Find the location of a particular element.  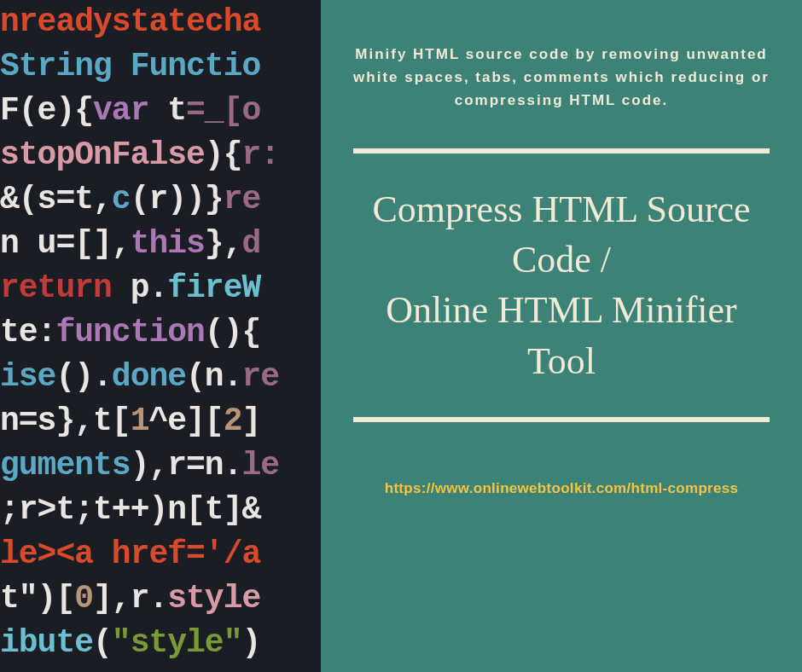

code-line: String Functio is located at coordinates (160, 67).